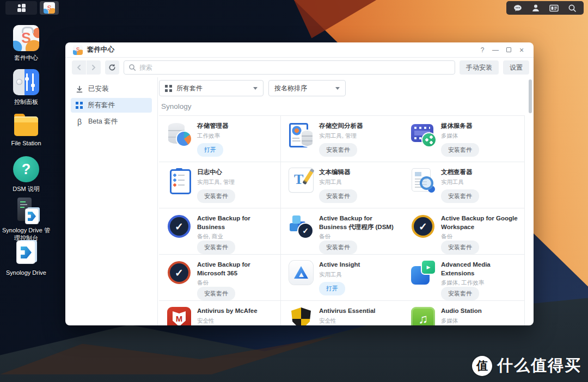  What do you see at coordinates (220, 278) in the screenshot?
I see `package-card: Active Backup for Microsoft 365 备份 安装套件` at bounding box center [220, 278].